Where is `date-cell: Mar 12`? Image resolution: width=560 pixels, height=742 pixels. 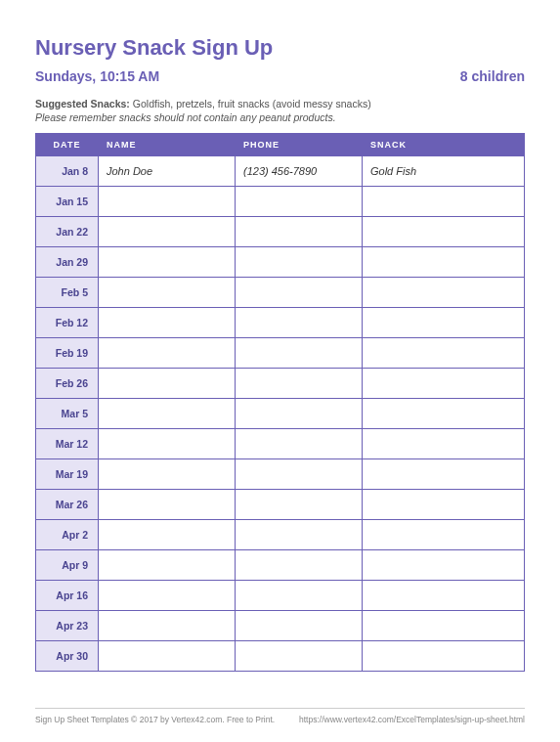 date-cell: Mar 12 is located at coordinates (67, 444).